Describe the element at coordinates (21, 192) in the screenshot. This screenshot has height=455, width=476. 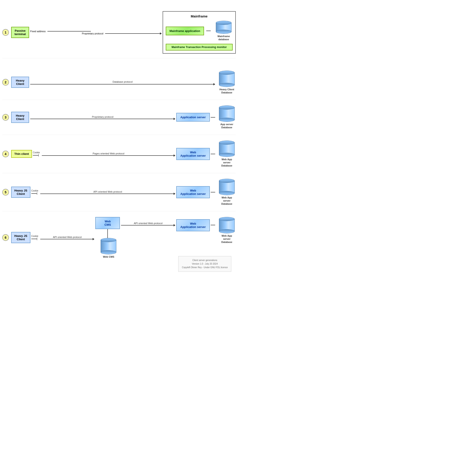
I see `row5-client: Heavy JS Client` at that location.